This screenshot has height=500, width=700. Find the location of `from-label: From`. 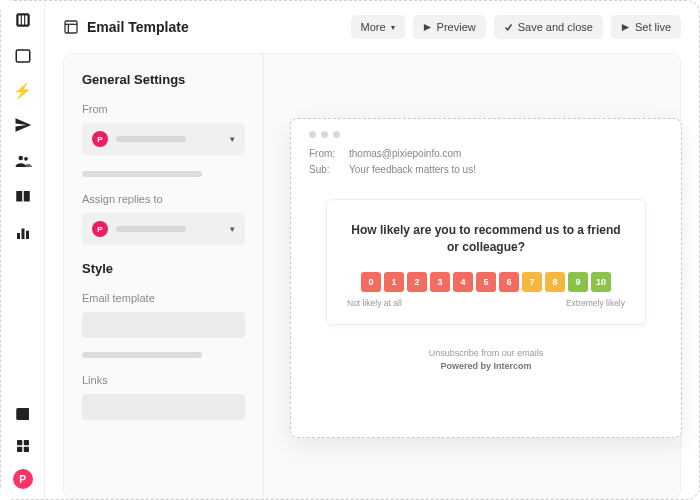

from-label: From is located at coordinates (164, 109).